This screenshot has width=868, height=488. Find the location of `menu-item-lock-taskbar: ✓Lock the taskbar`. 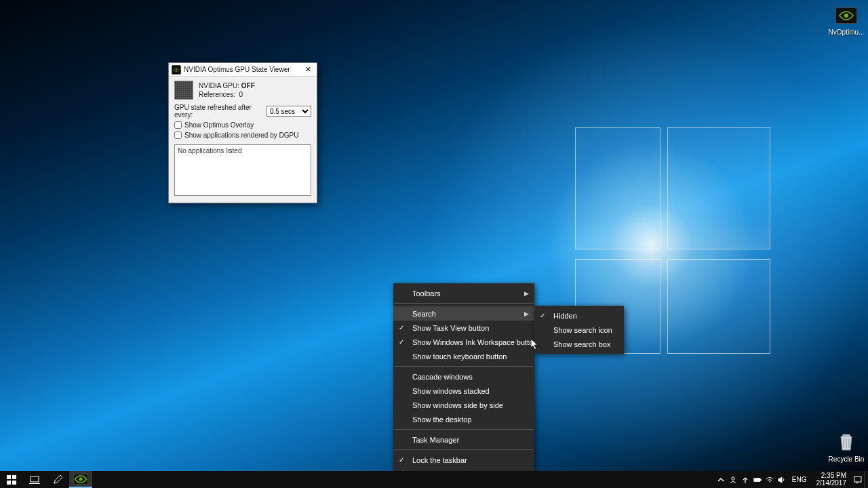

menu-item-lock-taskbar: ✓Lock the taskbar is located at coordinates (464, 460).